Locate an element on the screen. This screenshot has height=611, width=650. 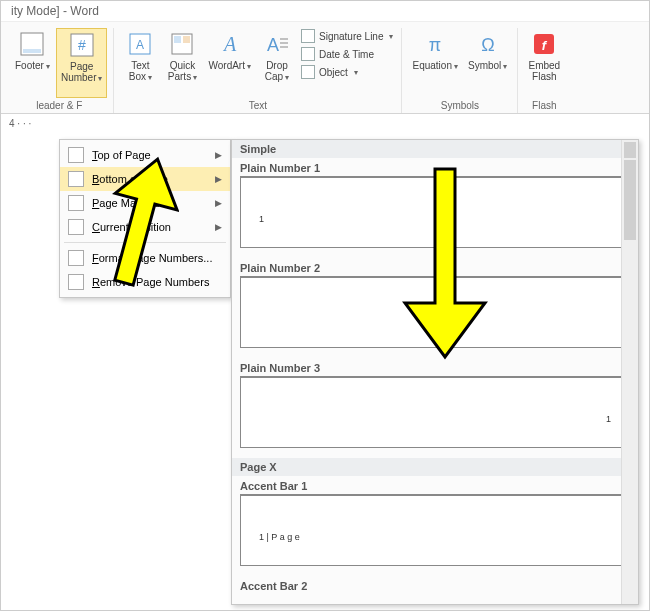
equation-label: Equation▾ is located at coordinates (434, 66).